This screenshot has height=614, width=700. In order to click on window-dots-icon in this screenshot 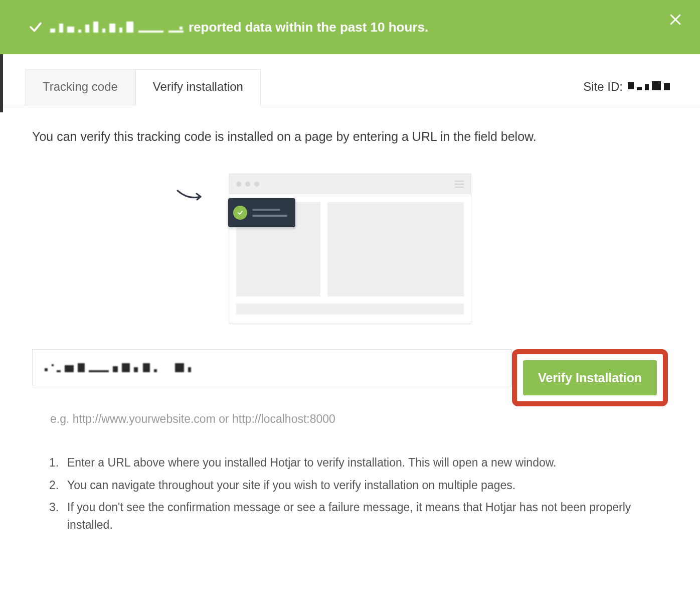, I will do `click(248, 184)`.